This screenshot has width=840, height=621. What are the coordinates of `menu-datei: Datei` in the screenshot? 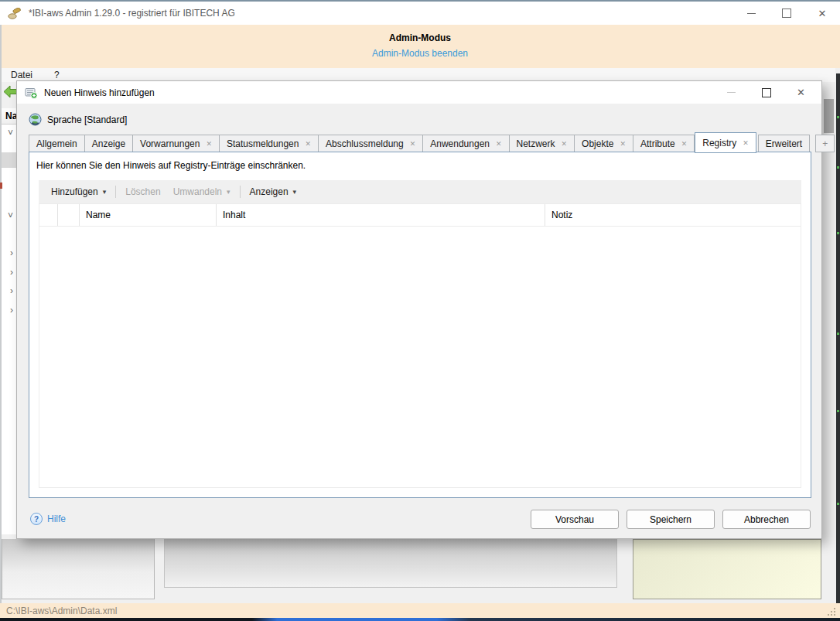 It's located at (22, 75).